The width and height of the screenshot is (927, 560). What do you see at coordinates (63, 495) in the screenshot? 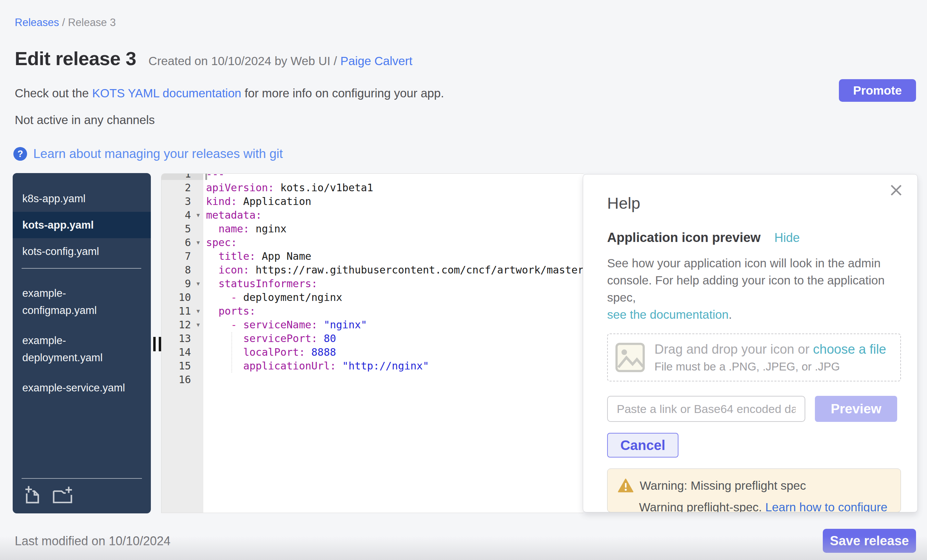
I see `add-folder-button` at bounding box center [63, 495].